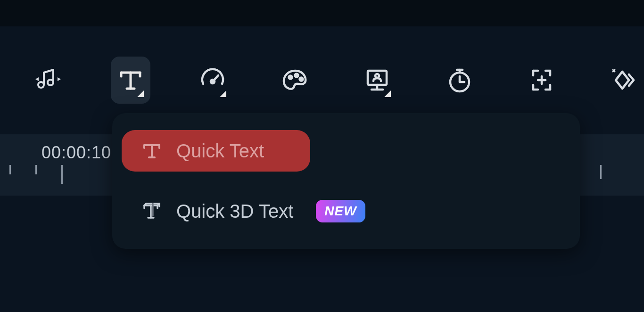 The width and height of the screenshot is (644, 312). I want to click on marker-tool-button, so click(542, 80).